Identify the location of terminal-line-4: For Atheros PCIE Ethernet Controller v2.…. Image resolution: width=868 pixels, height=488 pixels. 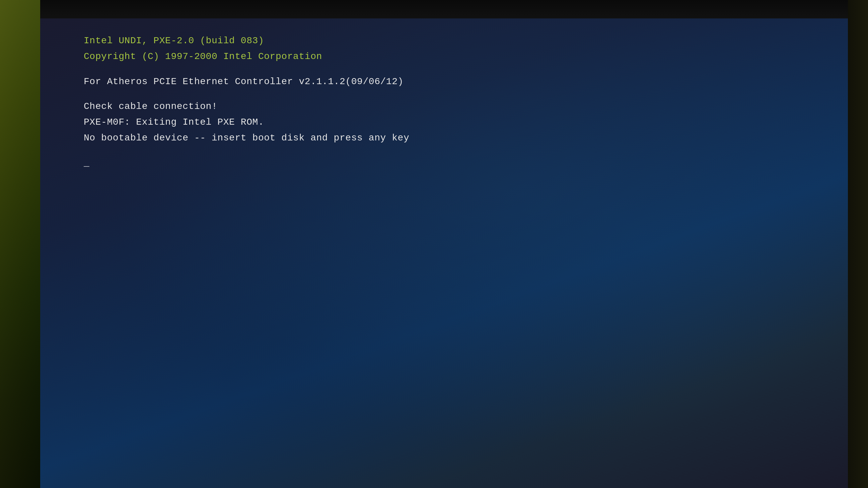
(449, 82).